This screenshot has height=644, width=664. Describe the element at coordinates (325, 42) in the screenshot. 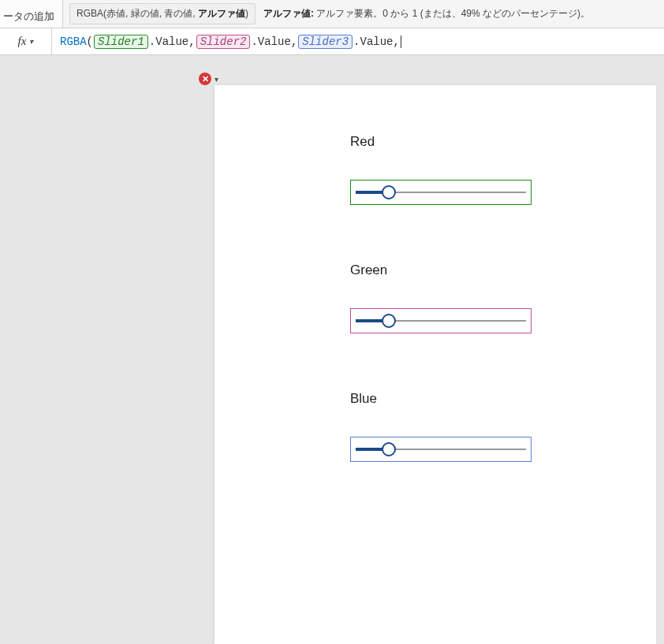

I see `token-slider3: Slider3` at that location.